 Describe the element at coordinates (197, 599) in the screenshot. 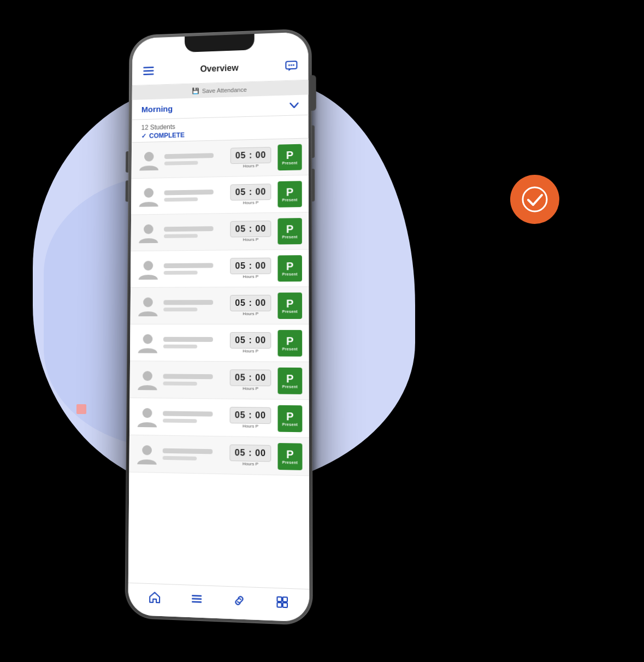

I see `nav-list-icon` at that location.